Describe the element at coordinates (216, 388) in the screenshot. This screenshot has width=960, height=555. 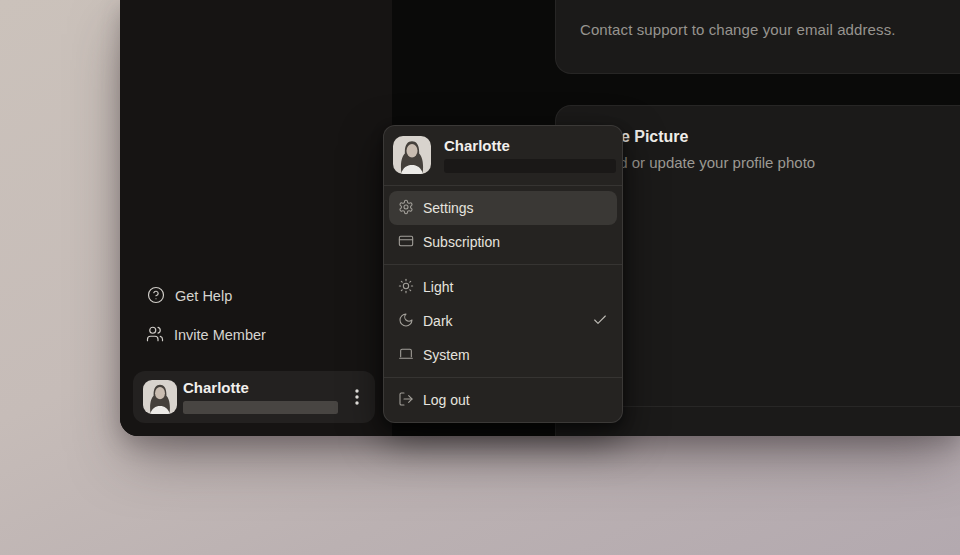
I see `sidebar-user-name: Charlotte` at that location.